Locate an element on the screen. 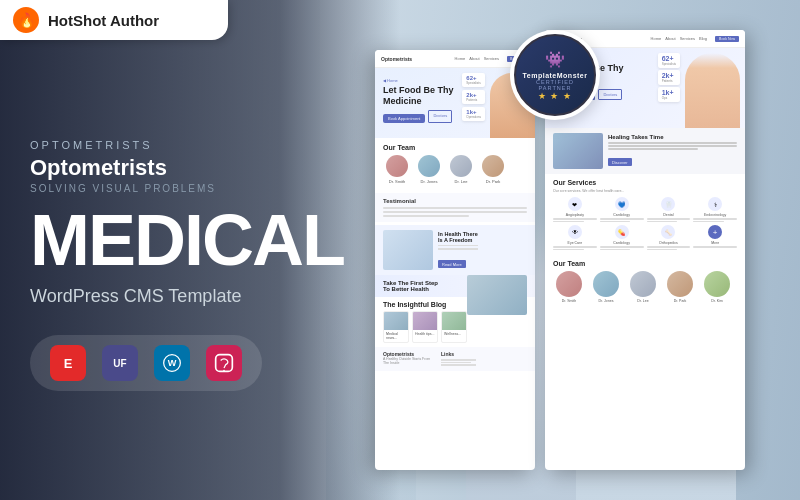  brand-name: HotShot Author is located at coordinates (104, 20).